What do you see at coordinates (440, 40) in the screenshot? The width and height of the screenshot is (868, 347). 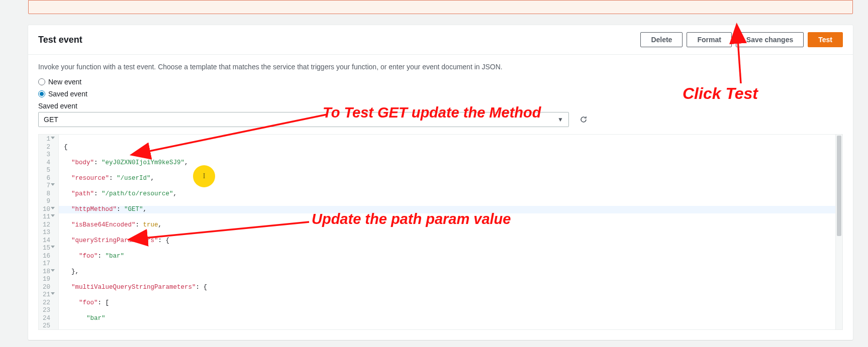 I see `panel-header: Test event Delete Format Save changes Te…` at bounding box center [440, 40].